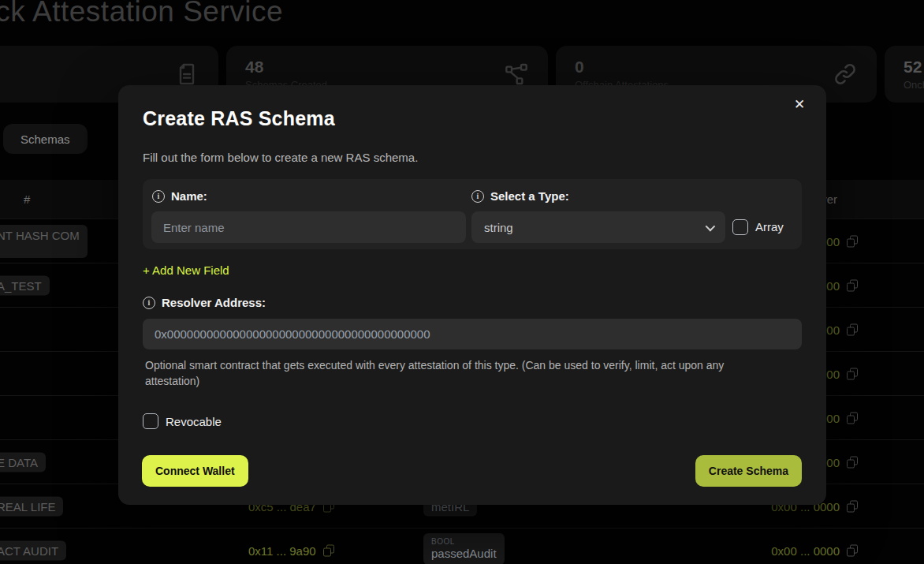 Image resolution: width=924 pixels, height=564 pixels. Describe the element at coordinates (180, 196) in the screenshot. I see `name-label-row: Name:` at that location.